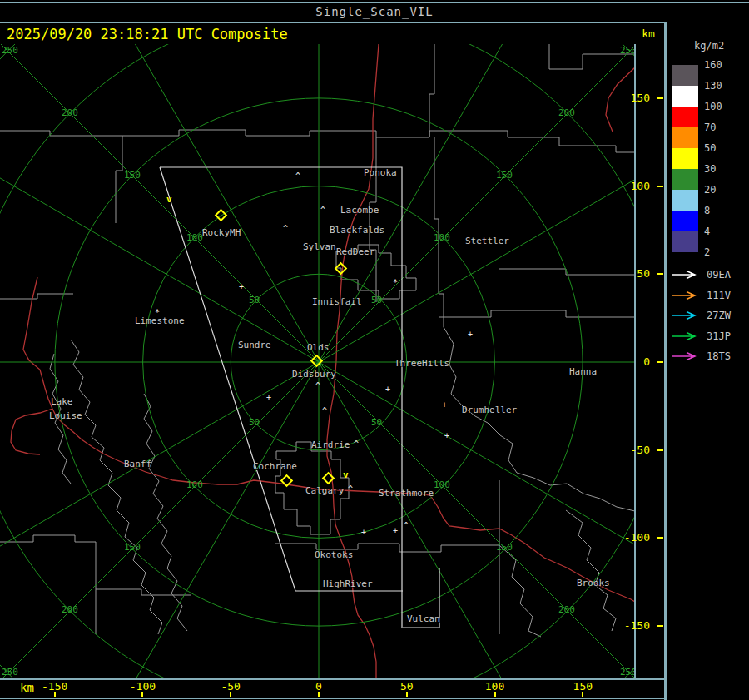 This screenshot has width=749, height=700. I want to click on city-label: RedDeer, so click(355, 251).